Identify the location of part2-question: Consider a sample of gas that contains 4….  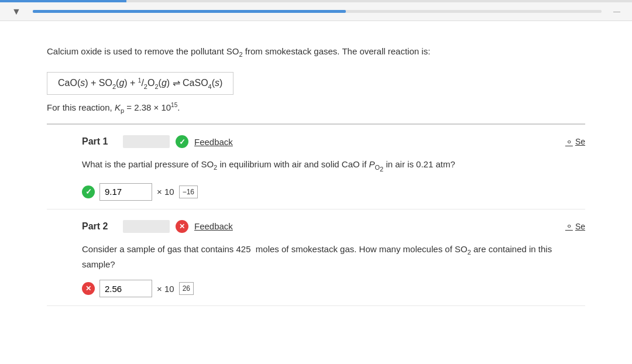
(334, 257).